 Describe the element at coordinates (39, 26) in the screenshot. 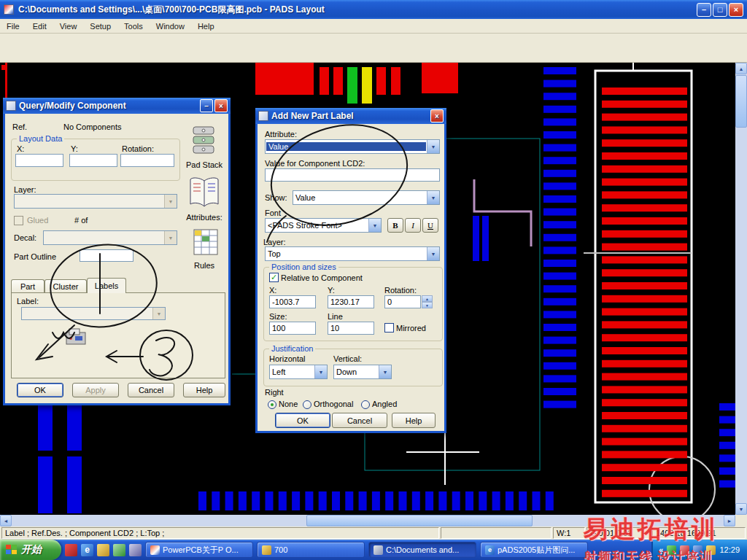

I see `menu-edit: Edit` at that location.